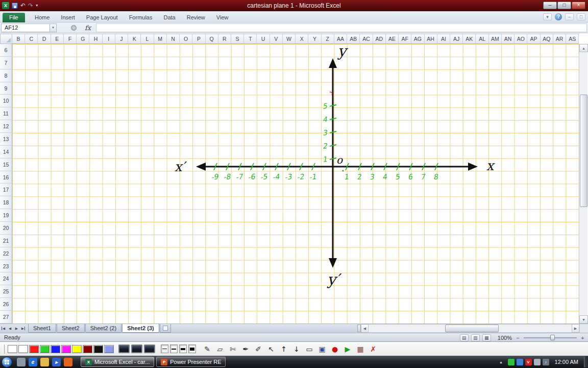  What do you see at coordinates (570, 17) in the screenshot?
I see `workbook-minimize-icon: –` at bounding box center [570, 17].